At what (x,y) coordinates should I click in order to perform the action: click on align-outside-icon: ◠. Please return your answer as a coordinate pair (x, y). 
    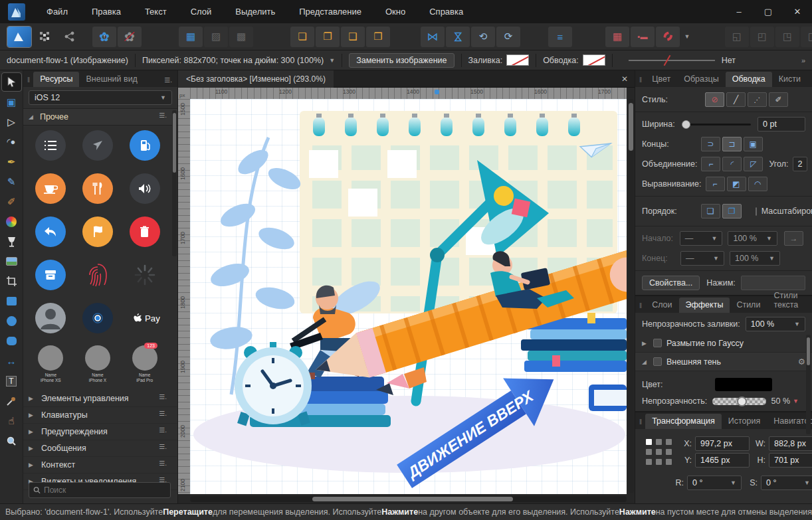
    Looking at the image, I should click on (758, 184).